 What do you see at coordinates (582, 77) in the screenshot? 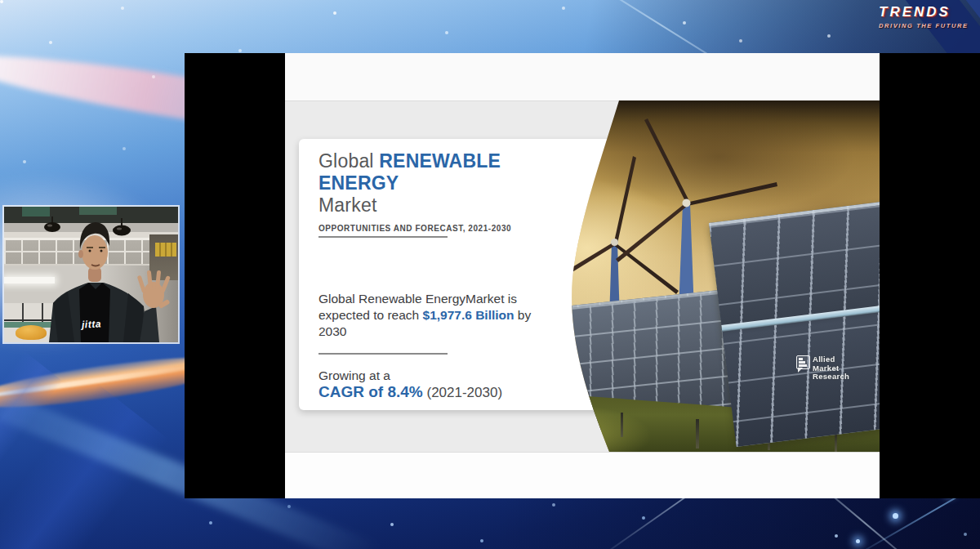
I see `slide-top-band` at bounding box center [582, 77].